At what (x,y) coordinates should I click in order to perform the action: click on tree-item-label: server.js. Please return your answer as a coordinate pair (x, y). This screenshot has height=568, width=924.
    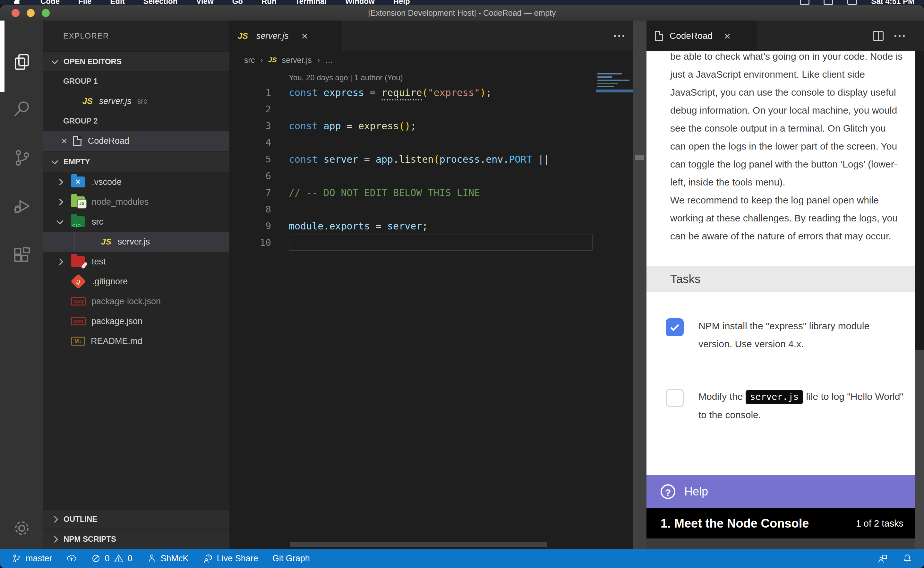
    Looking at the image, I should click on (134, 242).